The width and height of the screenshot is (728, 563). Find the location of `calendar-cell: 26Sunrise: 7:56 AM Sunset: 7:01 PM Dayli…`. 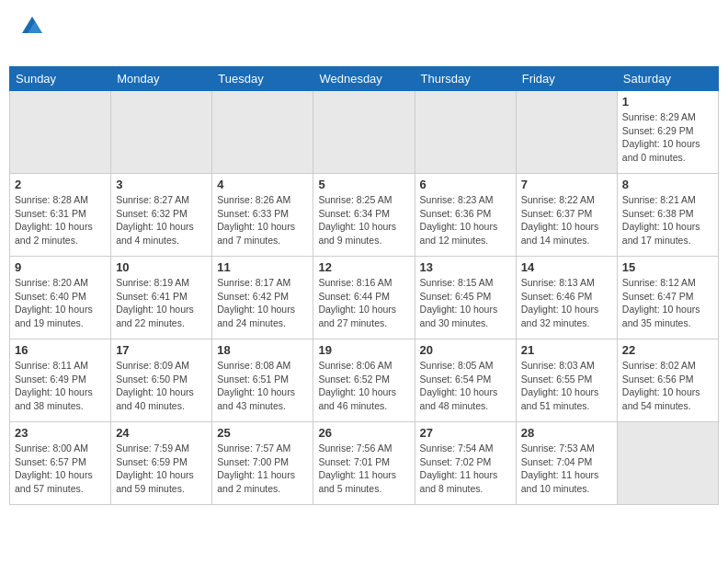

calendar-cell: 26Sunrise: 7:56 AM Sunset: 7:01 PM Dayli… is located at coordinates (364, 464).